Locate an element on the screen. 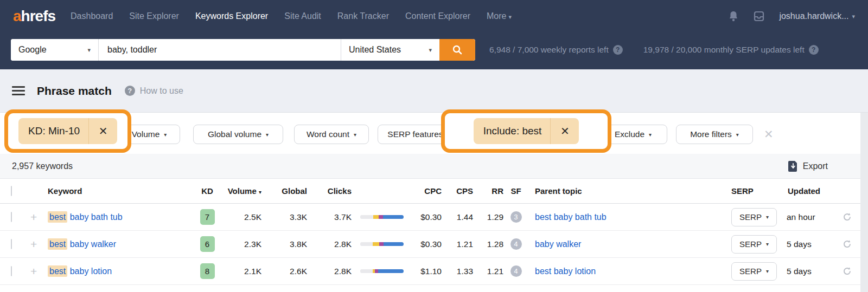 This screenshot has height=292, width=868. global-volume-value: 3.8K is located at coordinates (284, 244).